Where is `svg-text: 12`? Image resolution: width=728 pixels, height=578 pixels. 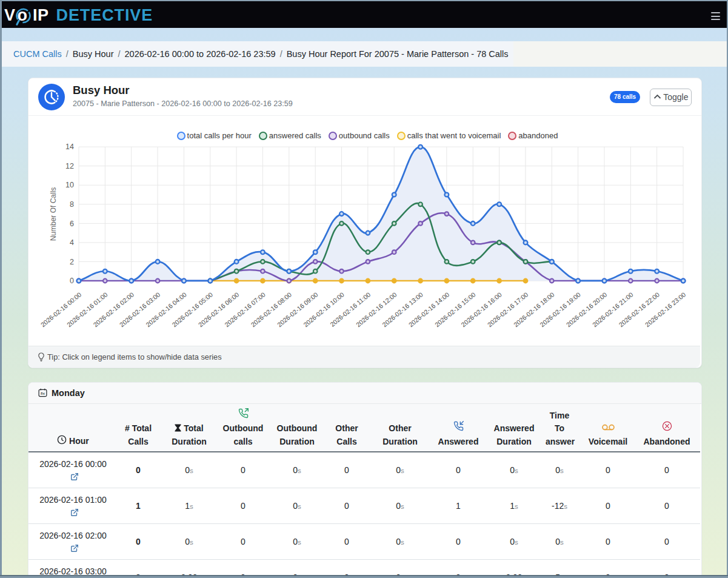 svg-text: 12 is located at coordinates (70, 166).